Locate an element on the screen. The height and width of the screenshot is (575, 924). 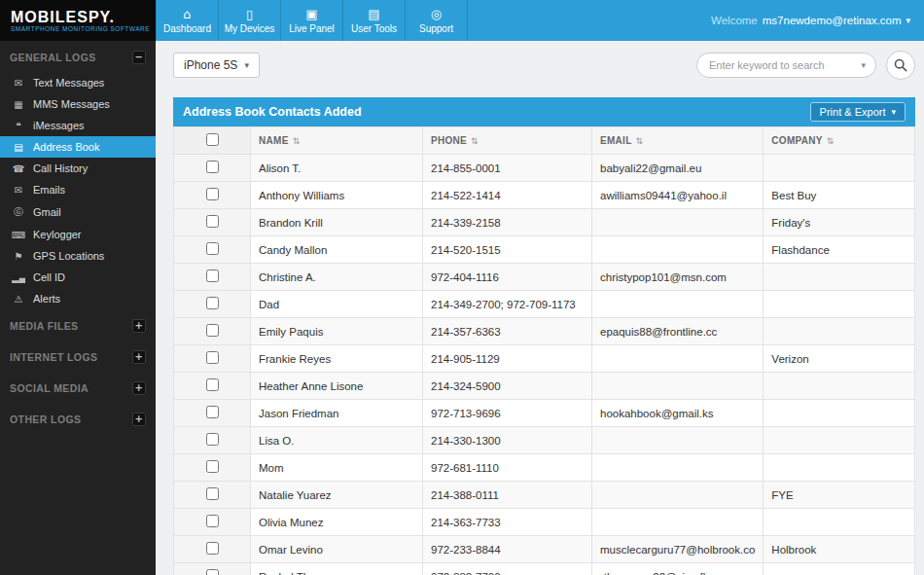
column-header-company: COMPANY⇅ is located at coordinates (839, 141).